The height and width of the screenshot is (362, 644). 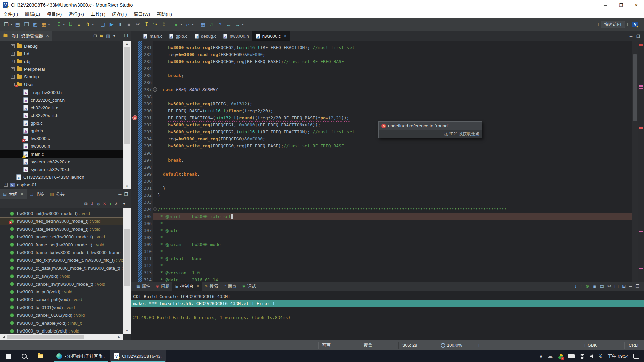 What do you see at coordinates (18, 24) in the screenshot?
I see `save-icon: ▤` at bounding box center [18, 24].